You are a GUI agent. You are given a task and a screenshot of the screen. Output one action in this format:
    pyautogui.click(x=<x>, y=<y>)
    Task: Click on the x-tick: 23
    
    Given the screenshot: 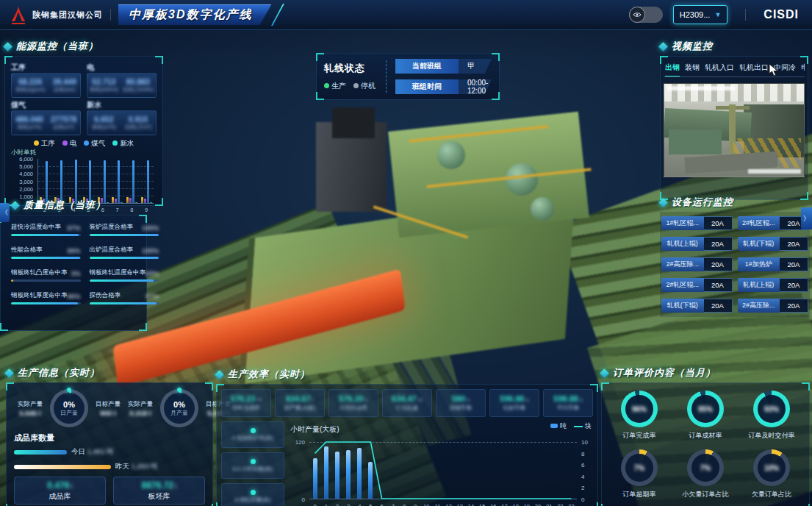 What is the action you would take?
    pyautogui.click(x=572, y=505)
    